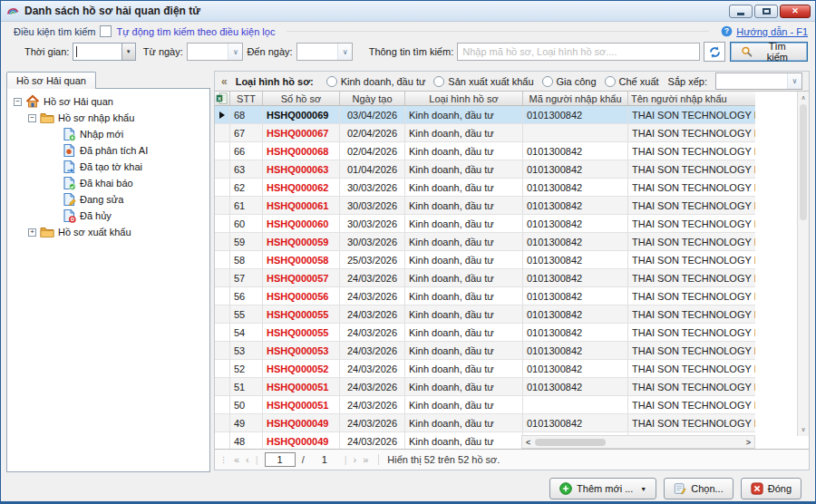  What do you see at coordinates (741, 11) in the screenshot?
I see `minimize-button` at bounding box center [741, 11].